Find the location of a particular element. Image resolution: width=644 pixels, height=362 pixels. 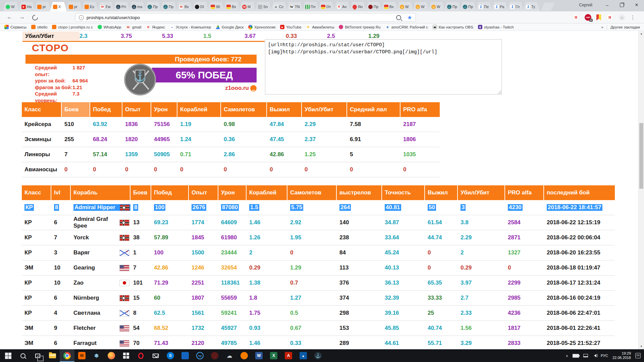

excel-icon: X is located at coordinates (274, 356).